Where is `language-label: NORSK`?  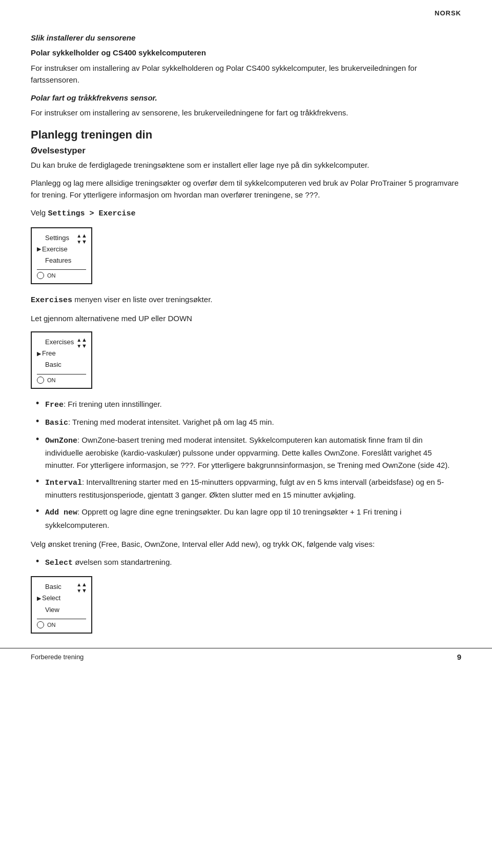 language-label: NORSK is located at coordinates (448, 13).